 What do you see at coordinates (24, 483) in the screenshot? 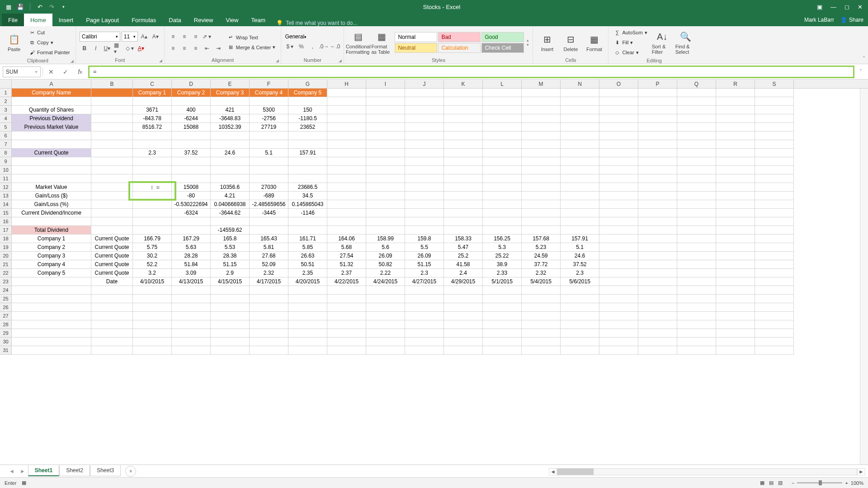
I see `macro-record-icon: ▦` at bounding box center [24, 483].